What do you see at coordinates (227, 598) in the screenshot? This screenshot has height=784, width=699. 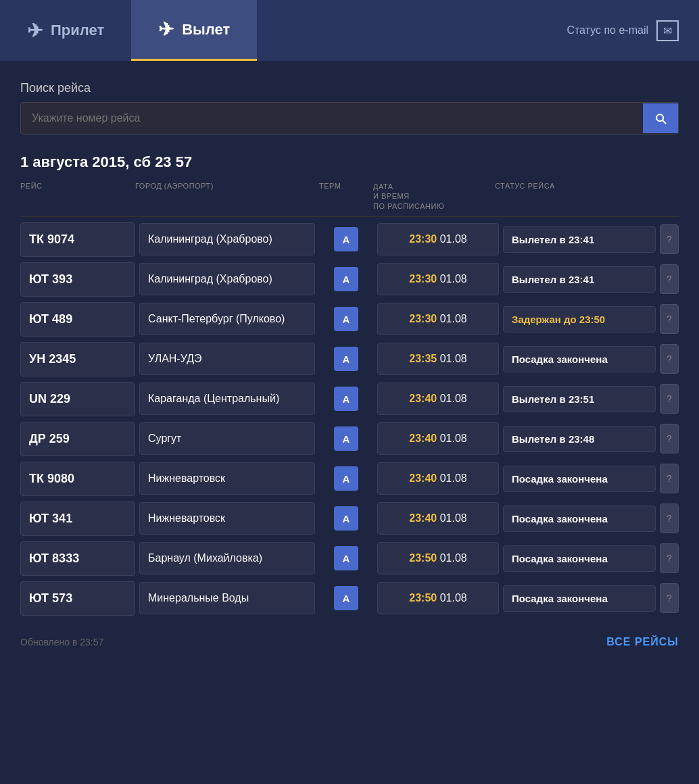 I see `cell-city: Минеральные Воды` at bounding box center [227, 598].